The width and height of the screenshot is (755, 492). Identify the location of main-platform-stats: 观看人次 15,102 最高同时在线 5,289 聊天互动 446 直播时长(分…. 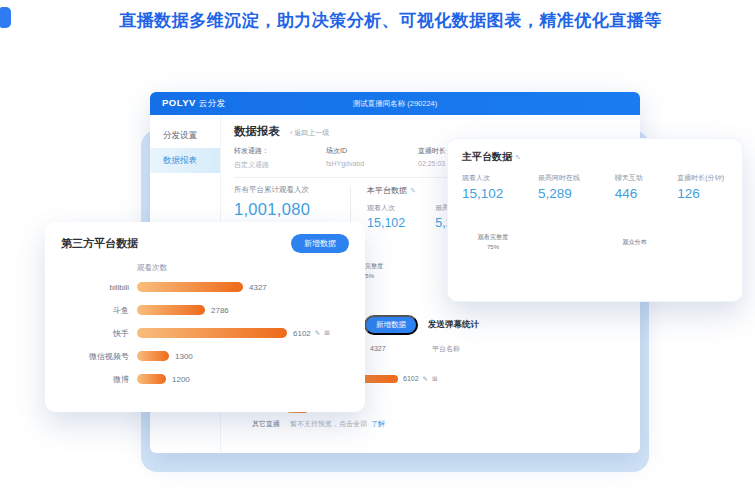
(595, 187).